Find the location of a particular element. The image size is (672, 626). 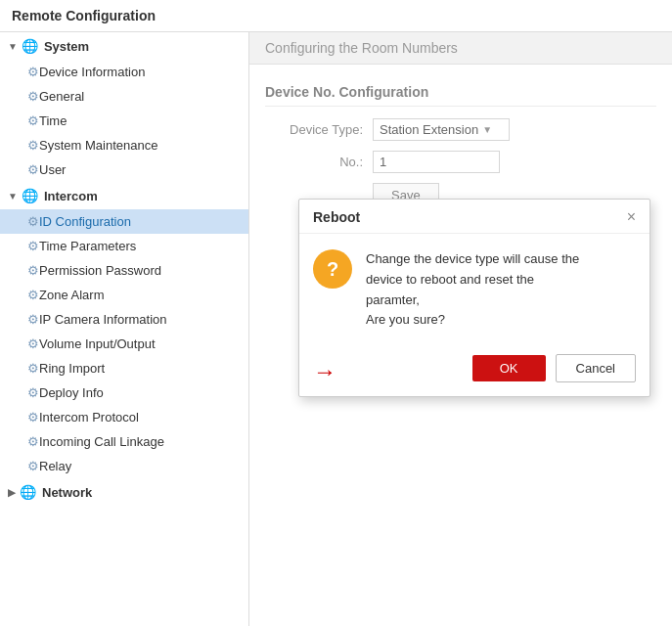

ring-import-icon is located at coordinates (33, 368).